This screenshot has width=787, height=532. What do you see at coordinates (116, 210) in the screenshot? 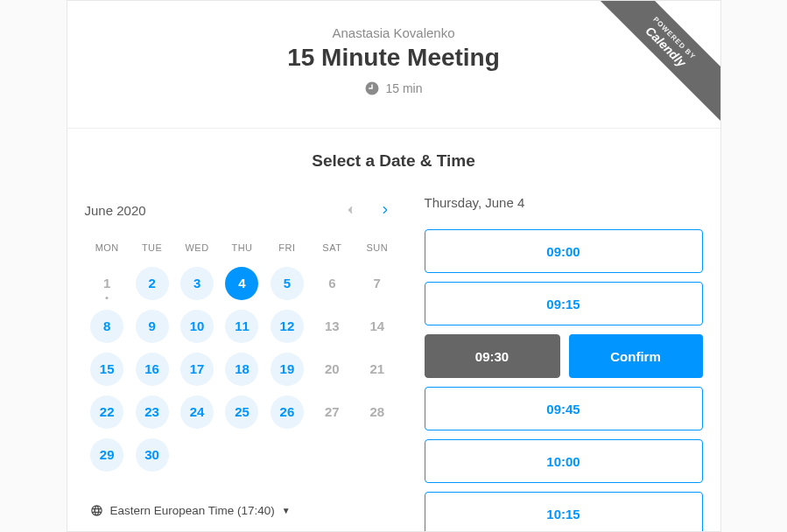
I see `month-label: June 2020` at bounding box center [116, 210].